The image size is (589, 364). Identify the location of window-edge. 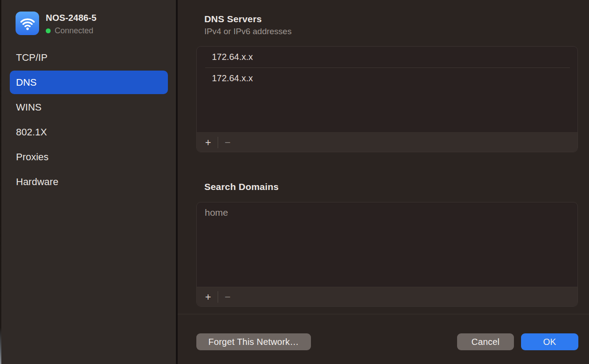
(1, 182).